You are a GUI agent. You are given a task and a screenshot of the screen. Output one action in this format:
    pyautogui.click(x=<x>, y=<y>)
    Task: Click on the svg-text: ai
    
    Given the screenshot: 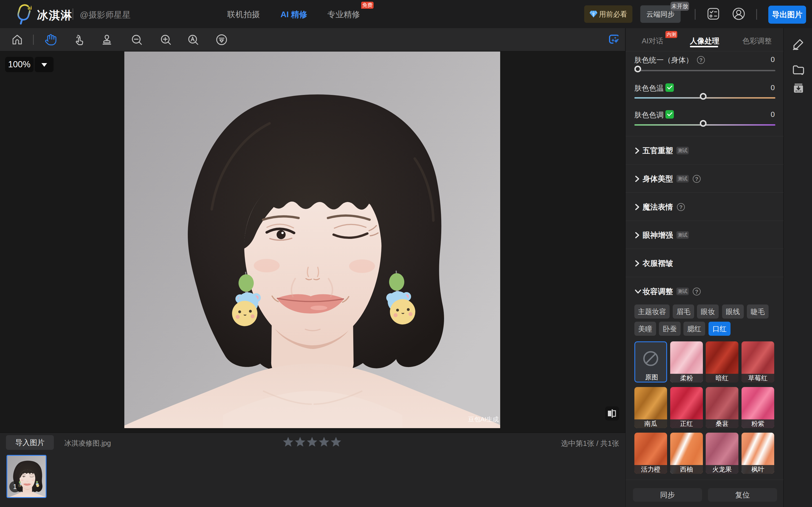 What is the action you would take?
    pyautogui.click(x=30, y=8)
    